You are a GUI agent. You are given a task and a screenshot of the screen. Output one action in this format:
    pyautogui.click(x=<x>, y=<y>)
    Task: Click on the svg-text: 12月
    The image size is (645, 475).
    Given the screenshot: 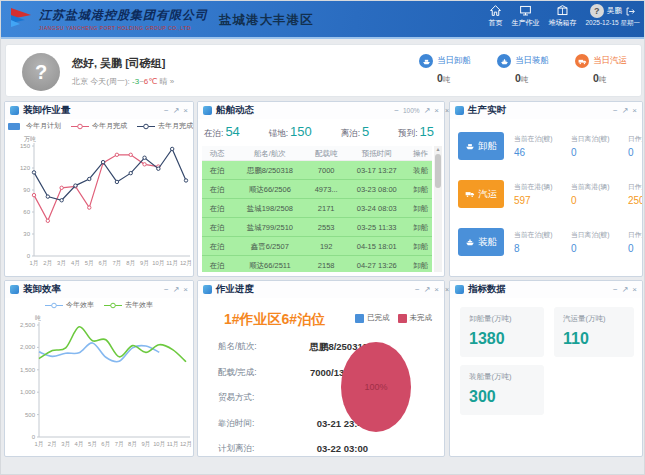 What is the action you would take?
    pyautogui.click(x=186, y=444)
    